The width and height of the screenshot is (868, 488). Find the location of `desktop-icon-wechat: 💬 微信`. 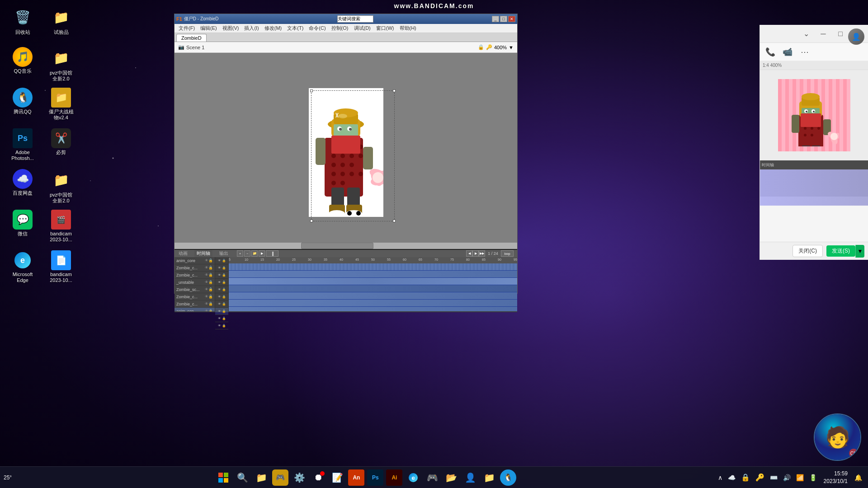

desktop-icon-wechat: 💬 微信 is located at coordinates (23, 228).